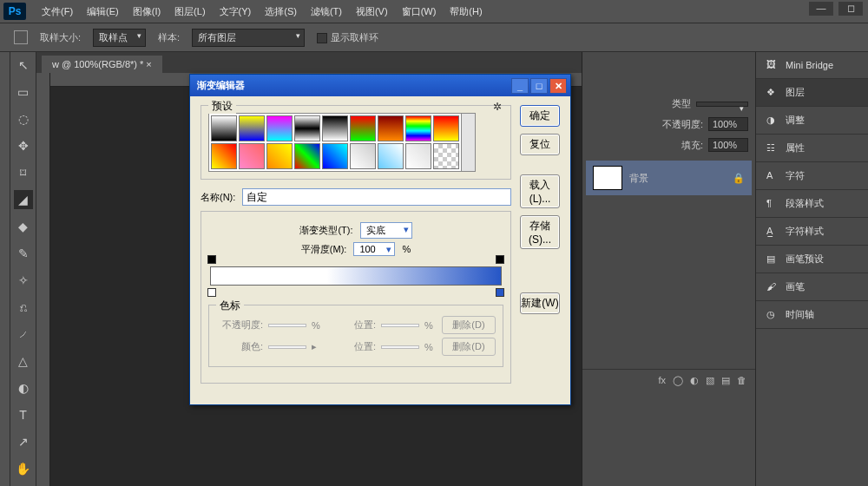 The image size is (868, 486). What do you see at coordinates (805, 231) in the screenshot?
I see `tab-label: 字符样式` at bounding box center [805, 231].